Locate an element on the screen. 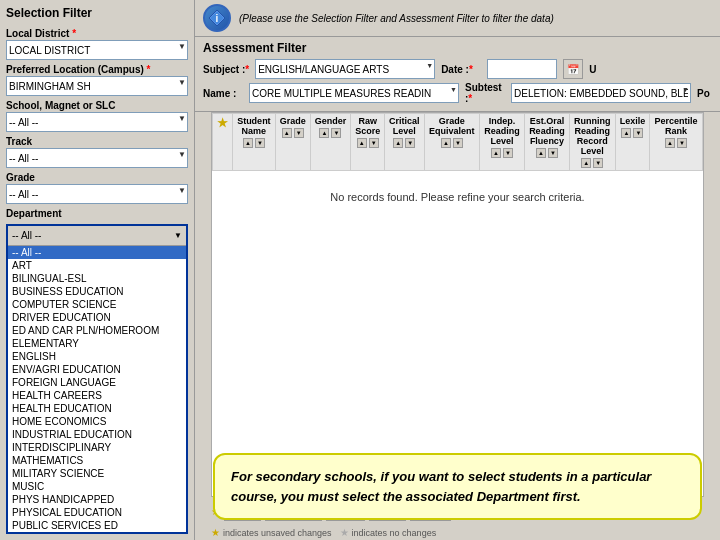 The height and width of the screenshot is (540, 720). local-district-label: Local District * is located at coordinates (97, 34).